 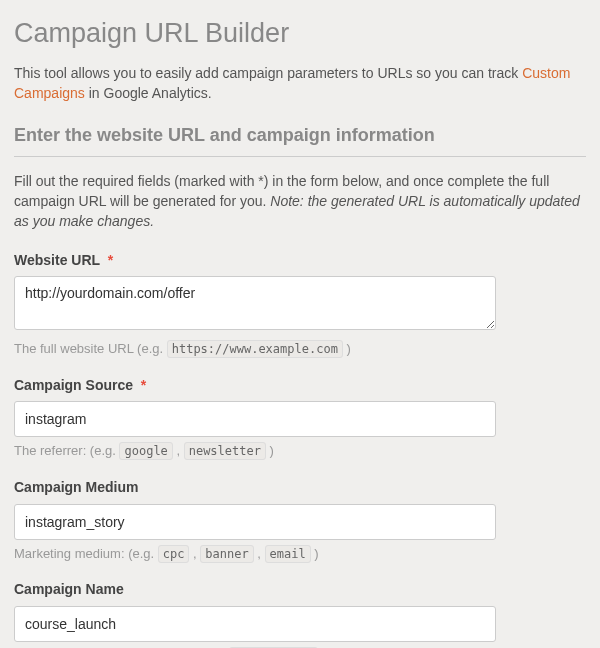 What do you see at coordinates (300, 614) in the screenshot?
I see `field-campaign-name: Campaign Name Product, promo code, or sl…` at bounding box center [300, 614].